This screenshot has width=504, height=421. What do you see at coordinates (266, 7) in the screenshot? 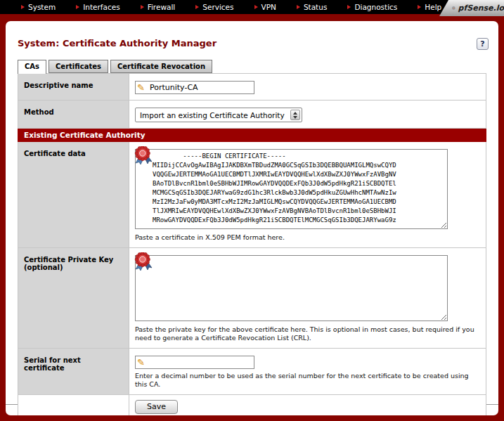
I see `menu-vpn: VPN` at bounding box center [266, 7].